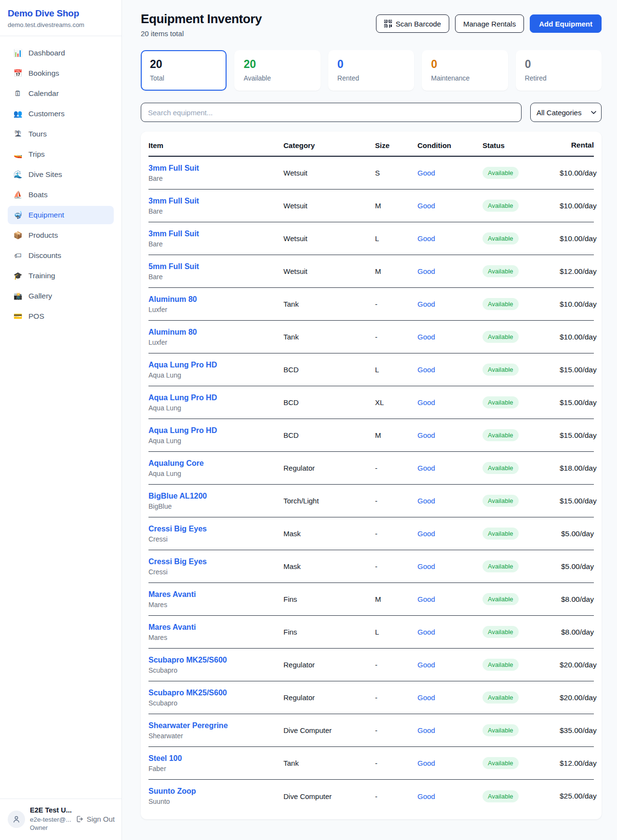 This screenshot has height=840, width=617. Describe the element at coordinates (578, 173) in the screenshot. I see `item-rental-price: $10.00/day` at that location.